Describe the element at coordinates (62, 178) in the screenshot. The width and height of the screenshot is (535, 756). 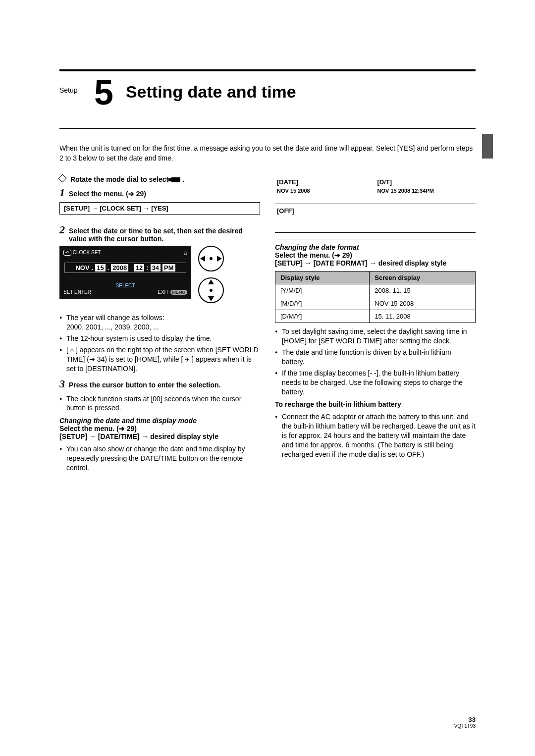
I see `diamond-icon` at that location.